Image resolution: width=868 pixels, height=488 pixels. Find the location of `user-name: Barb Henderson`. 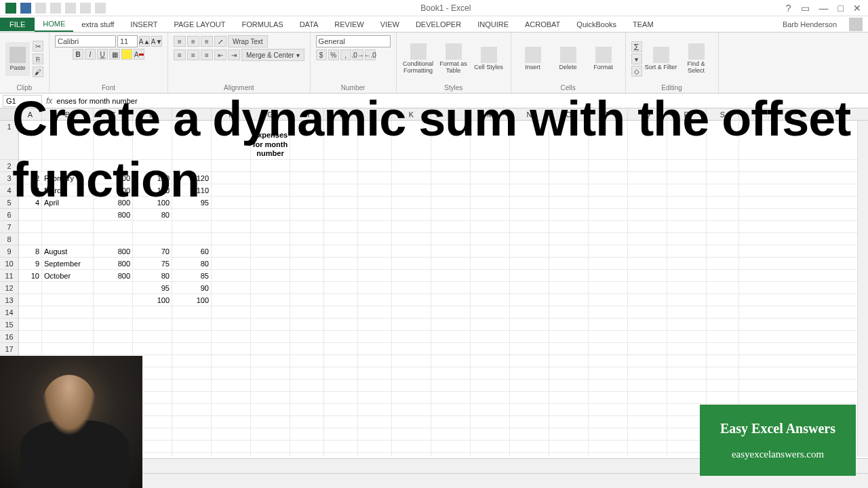

user-name: Barb Henderson is located at coordinates (810, 24).